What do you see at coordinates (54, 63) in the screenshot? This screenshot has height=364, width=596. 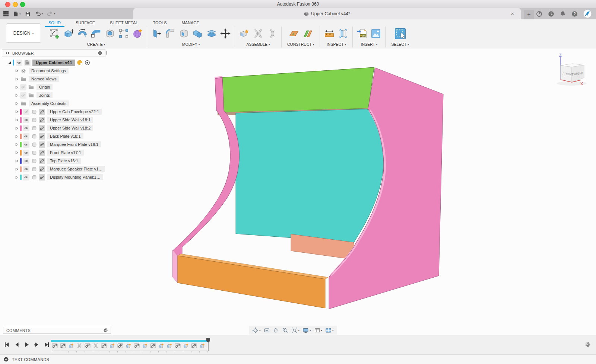 I see `browser-item-root: Upper Cabinet v44` at bounding box center [54, 63].